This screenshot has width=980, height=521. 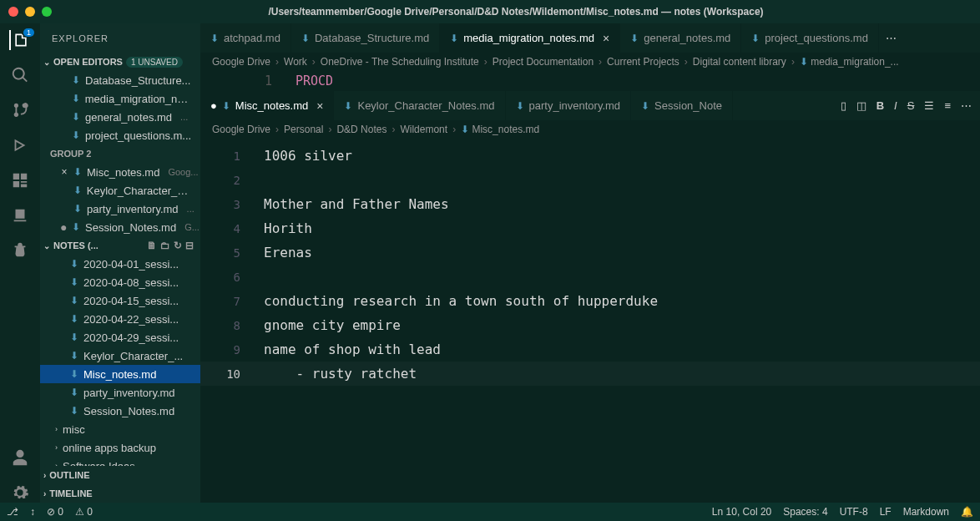 What do you see at coordinates (880, 105) in the screenshot?
I see `bold-icon: B` at bounding box center [880, 105].